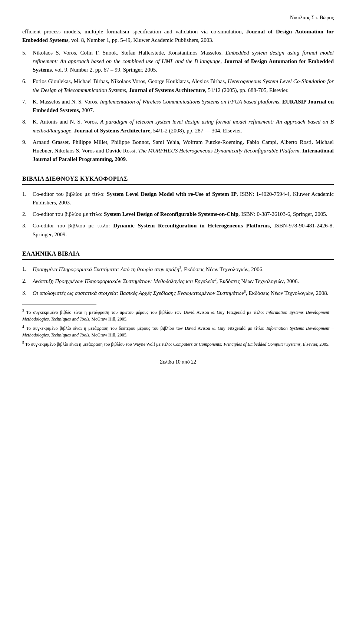 The image size is (356, 644). What do you see at coordinates (178, 62) in the screenshot?
I see `list-item: 5. Nikolaos S. Voros, Colin F. Snook, St…` at bounding box center [178, 62].